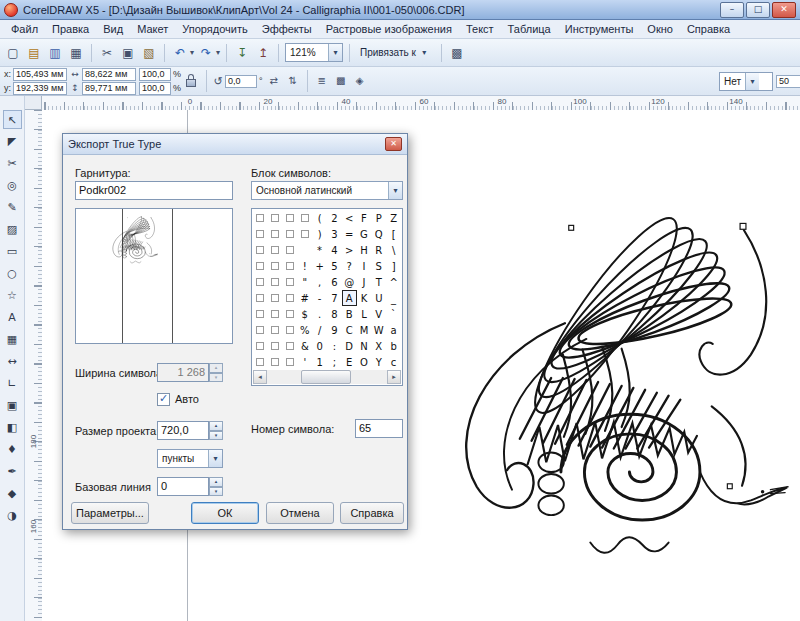 Image resolution: width=800 pixels, height=621 pixels. What do you see at coordinates (110, 513) in the screenshot?
I see `options-button: Параметры...` at bounding box center [110, 513].